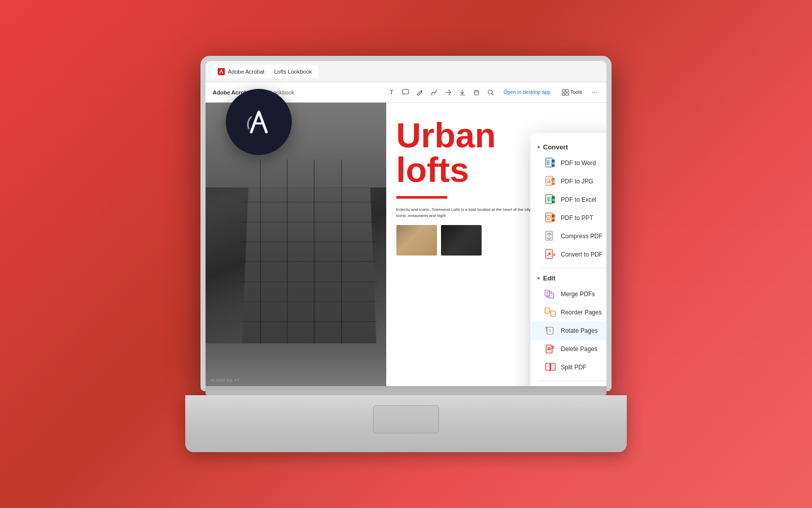 This screenshot has height=508, width=812. Describe the element at coordinates (568, 236) in the screenshot. I see `compress-pdf-item: Compress PDF` at that location.